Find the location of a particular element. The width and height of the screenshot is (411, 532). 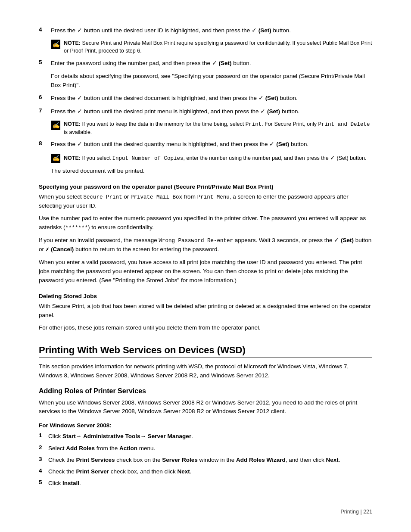

fw-step-4: 4 Check the Print Server check box, and … is located at coordinates (206, 472).